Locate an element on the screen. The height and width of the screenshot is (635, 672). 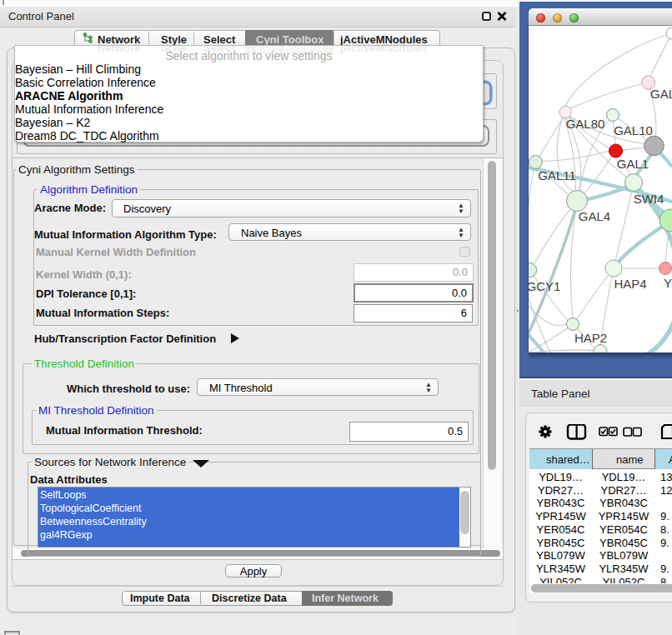
svg-text: GAL4 is located at coordinates (594, 217).